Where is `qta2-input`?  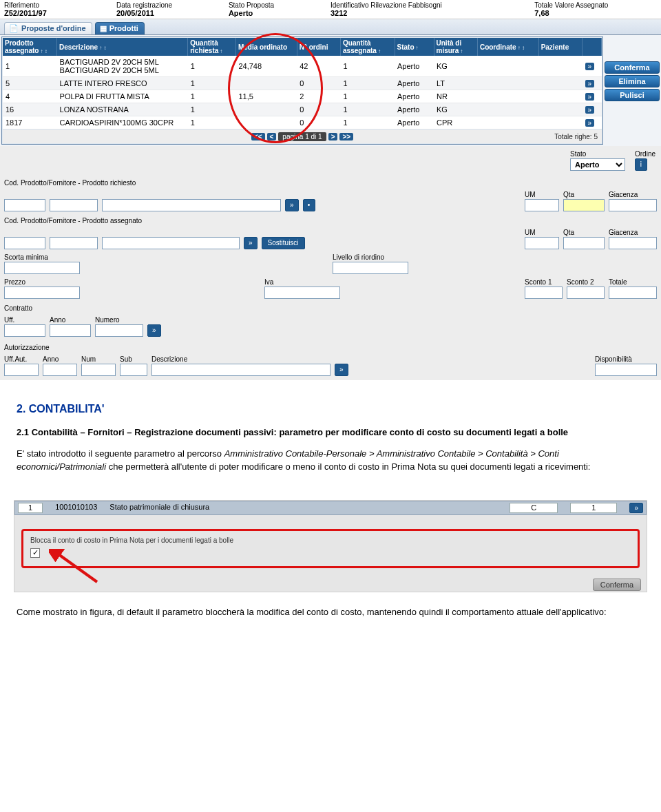
qta2-input is located at coordinates (584, 243).